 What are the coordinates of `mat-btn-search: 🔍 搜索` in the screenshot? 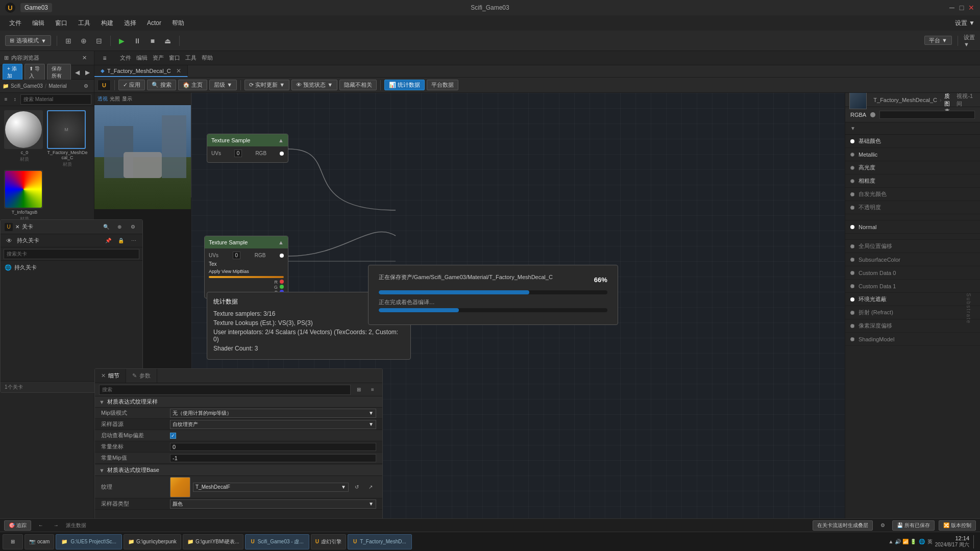 It's located at (161, 85).